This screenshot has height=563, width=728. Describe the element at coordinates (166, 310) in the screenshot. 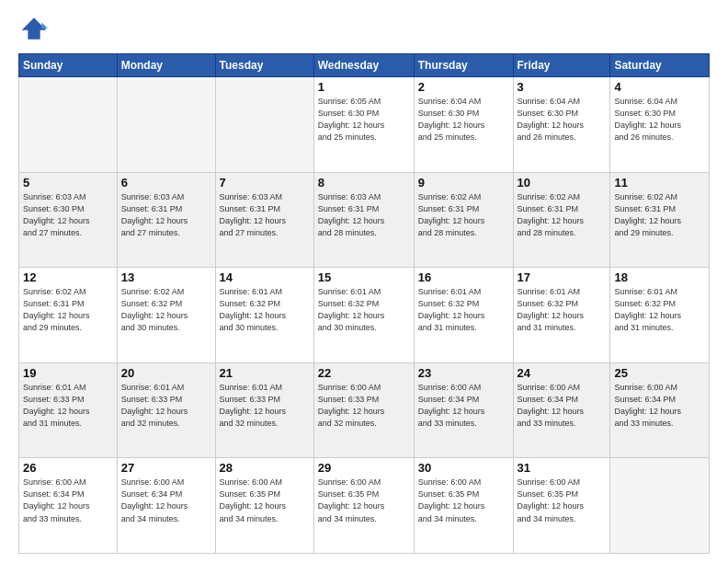

I see `day-info: Sunrise: 6:02 AM Sunset: 6:32 PM Dayligh…` at that location.